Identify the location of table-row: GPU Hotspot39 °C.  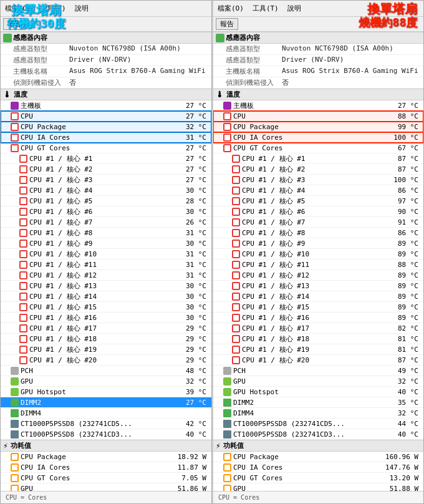
(106, 392).